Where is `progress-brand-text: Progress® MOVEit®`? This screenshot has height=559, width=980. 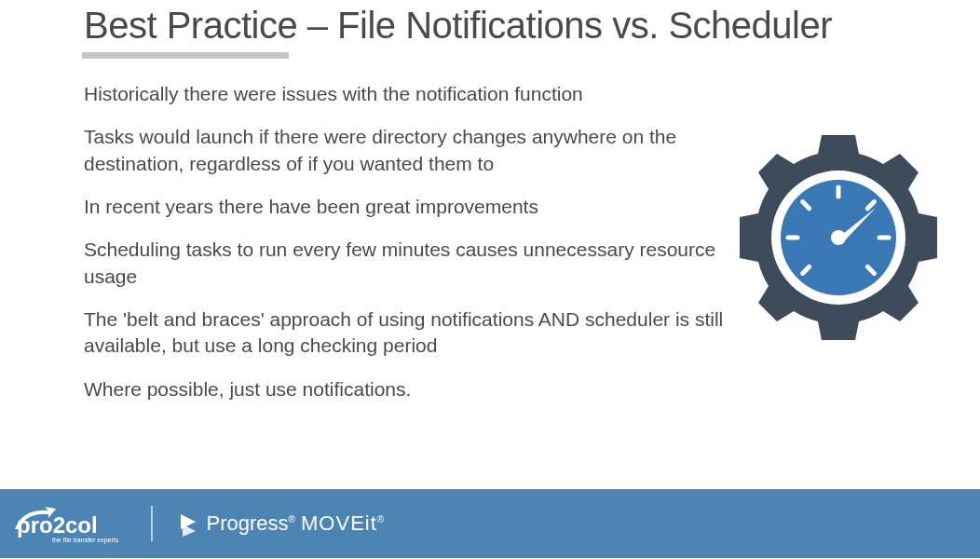 progress-brand-text: Progress® MOVEit® is located at coordinates (296, 524).